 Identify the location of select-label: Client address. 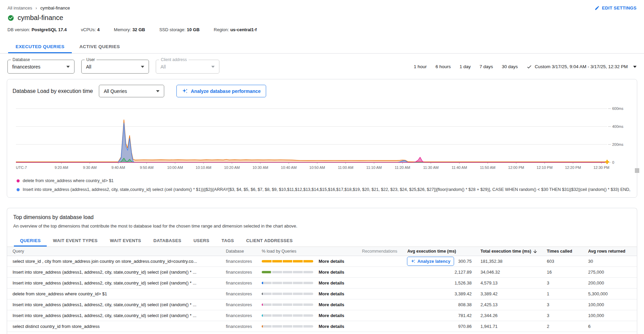
(174, 60).